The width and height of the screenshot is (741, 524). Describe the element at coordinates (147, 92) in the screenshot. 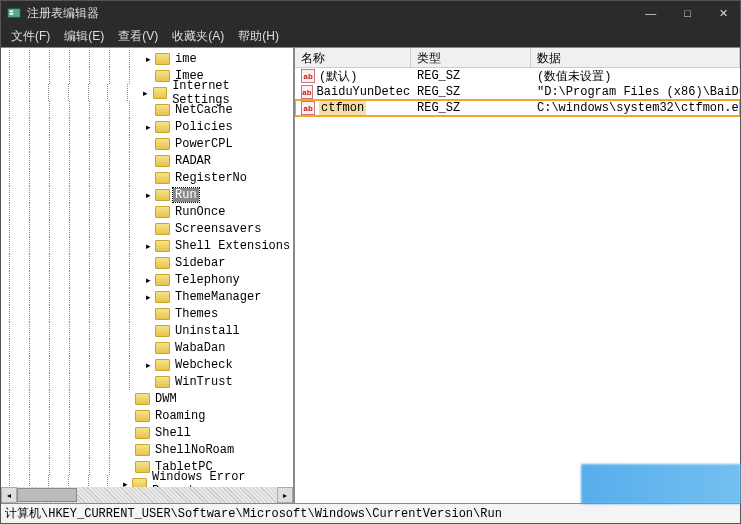

I see `tree-node: ▸Internet Settings` at that location.